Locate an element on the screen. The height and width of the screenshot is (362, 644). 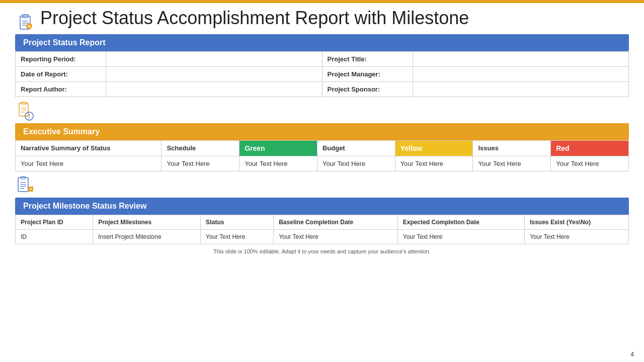
expected-completion-value: Your Text Here is located at coordinates (461, 237).